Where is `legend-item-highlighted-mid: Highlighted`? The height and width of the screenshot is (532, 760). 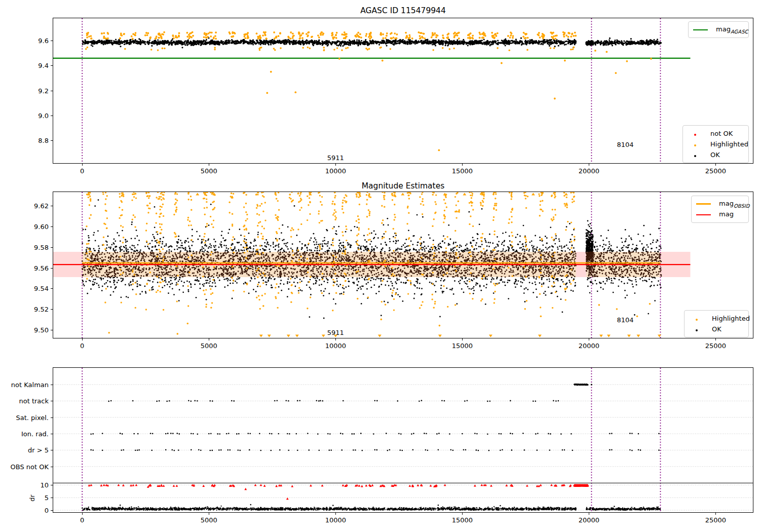
legend-item-highlighted-mid: Highlighted is located at coordinates (716, 318).